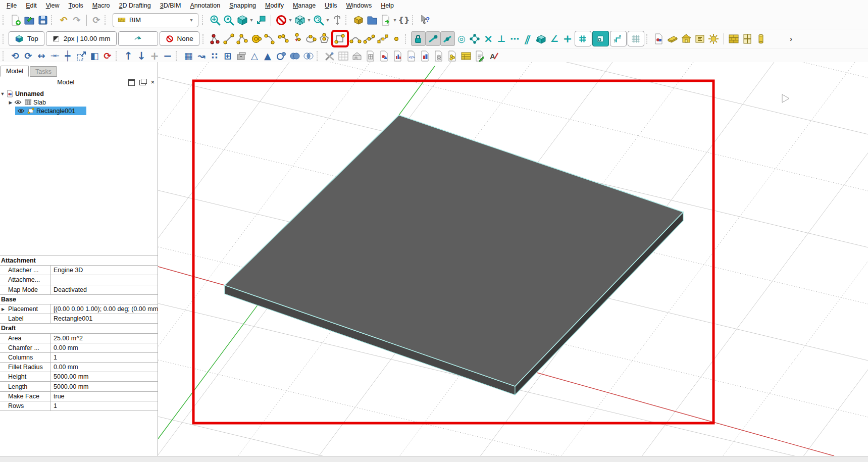  Describe the element at coordinates (76, 6) in the screenshot. I see `menu-item: Tools` at that location.